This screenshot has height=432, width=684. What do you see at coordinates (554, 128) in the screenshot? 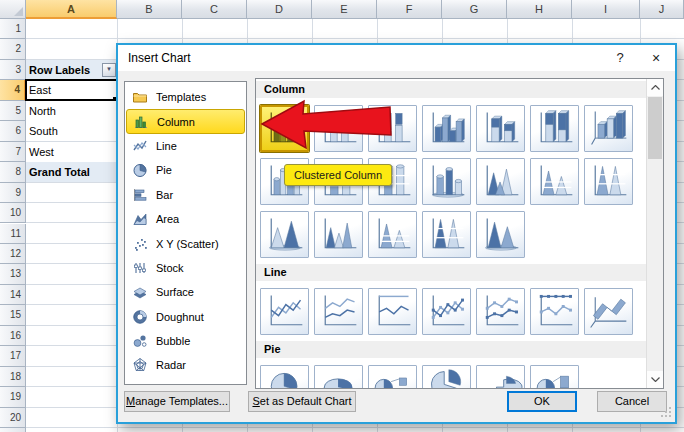
I see `chart-type-stacked-column-100-3d` at bounding box center [554, 128].